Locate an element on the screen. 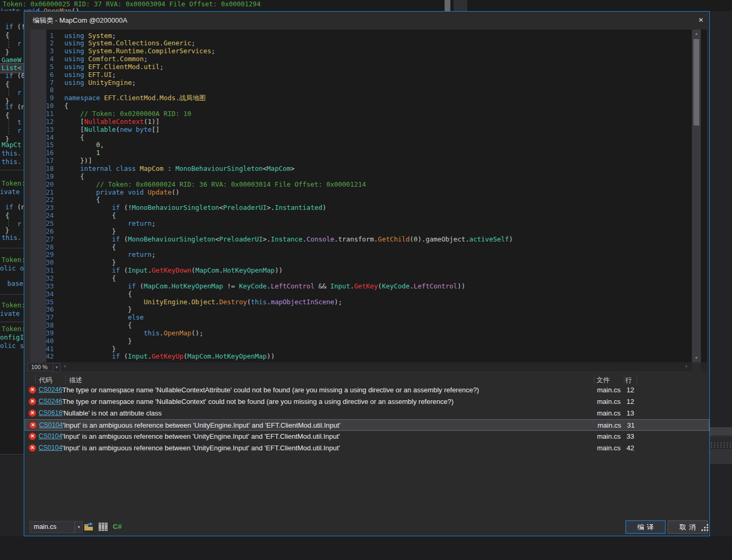 The width and height of the screenshot is (732, 560). close-icon: ✕ is located at coordinates (701, 20).